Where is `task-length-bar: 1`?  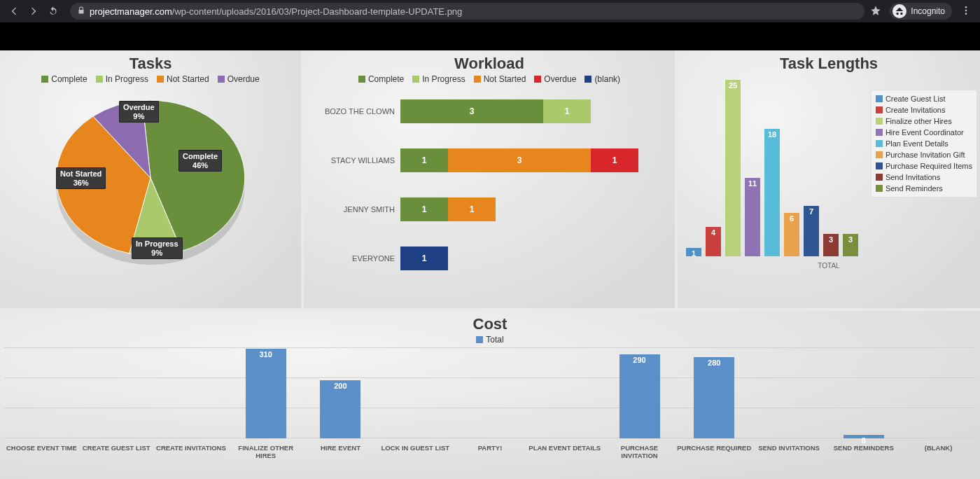 task-length-bar: 1 is located at coordinates (694, 252).